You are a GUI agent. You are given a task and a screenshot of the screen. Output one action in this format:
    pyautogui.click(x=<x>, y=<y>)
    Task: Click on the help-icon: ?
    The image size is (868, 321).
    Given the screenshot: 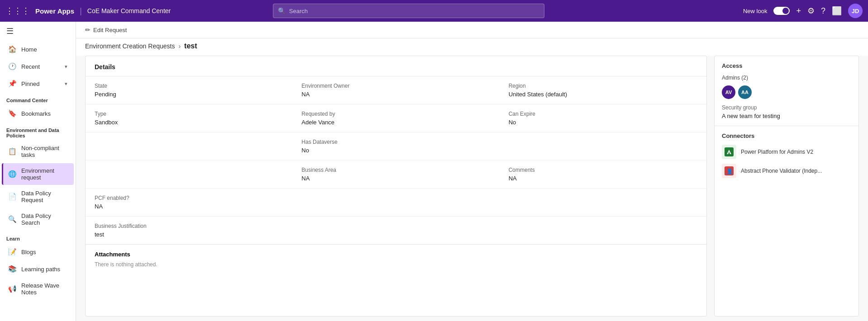 What is the action you would take?
    pyautogui.click(x=823, y=11)
    